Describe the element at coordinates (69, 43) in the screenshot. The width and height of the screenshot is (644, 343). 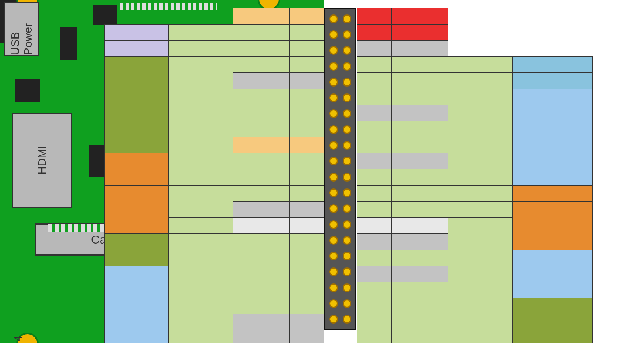
I see `capacitor-icon` at that location.